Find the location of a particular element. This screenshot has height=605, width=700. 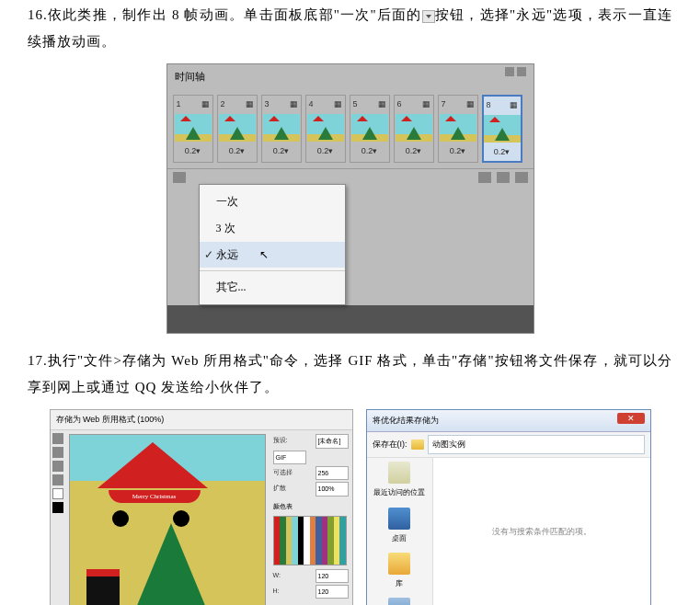

format-select: GIF is located at coordinates (290, 458).